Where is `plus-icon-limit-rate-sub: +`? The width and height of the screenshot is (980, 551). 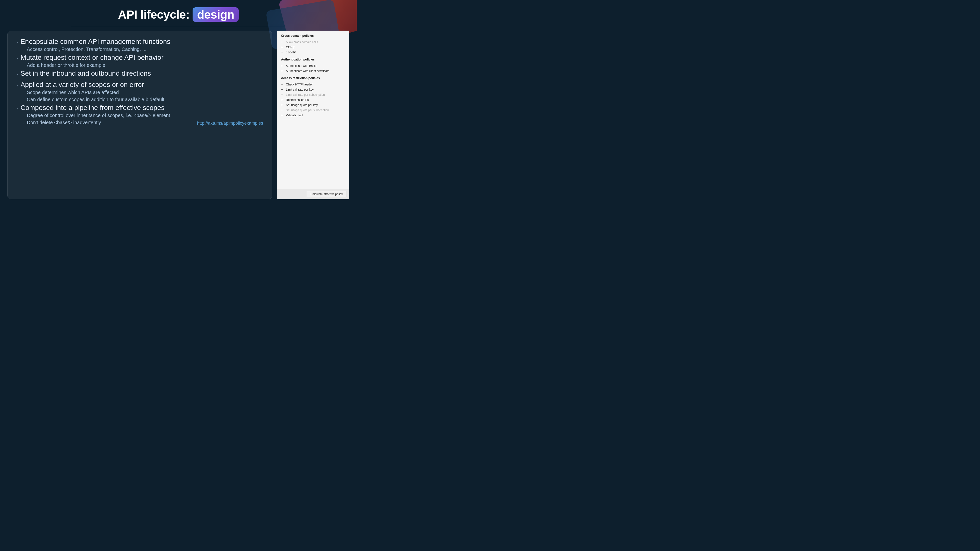 plus-icon-limit-rate-sub: + is located at coordinates (283, 95).